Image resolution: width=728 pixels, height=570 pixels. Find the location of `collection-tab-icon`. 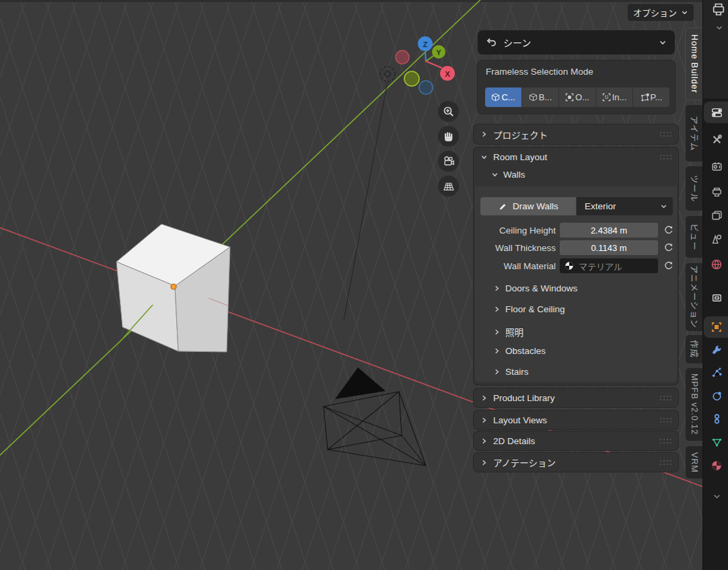

collection-tab-icon is located at coordinates (717, 297).